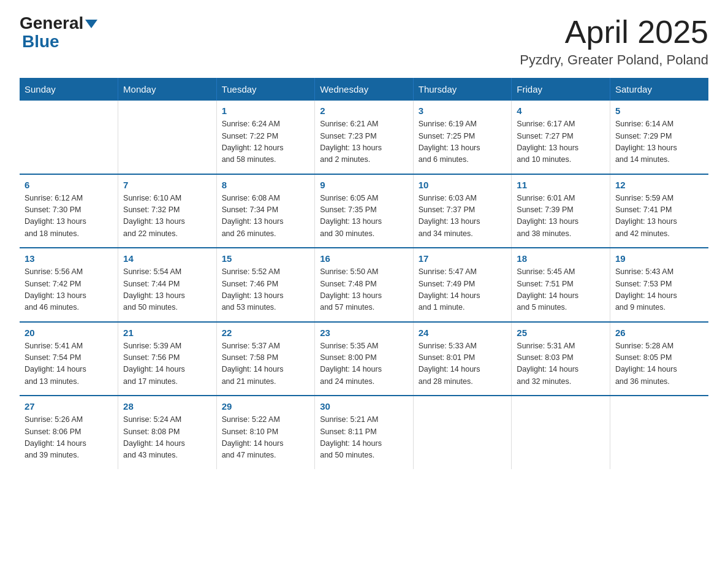 Image resolution: width=728 pixels, height=563 pixels. I want to click on day-info-text: Sunrise: 5:43 AMSunset: 7:53 PMDaylight:…, so click(659, 290).